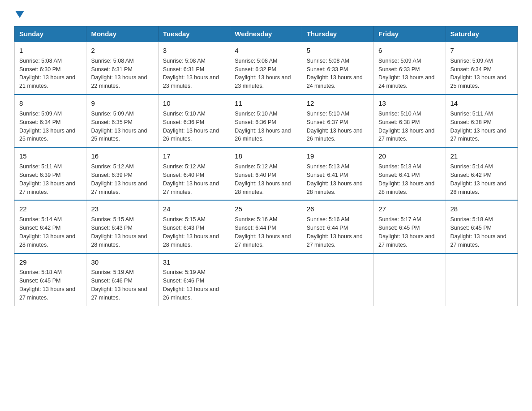  What do you see at coordinates (266, 15) in the screenshot?
I see `page-header` at bounding box center [266, 15].